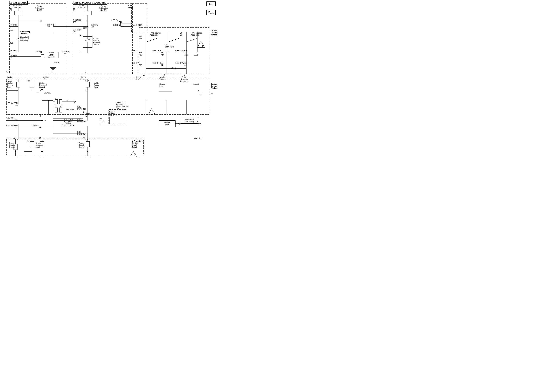 Image resolution: width=549 pixels, height=392 pixels. I want to click on label-17-top: 17, so click(11, 53).